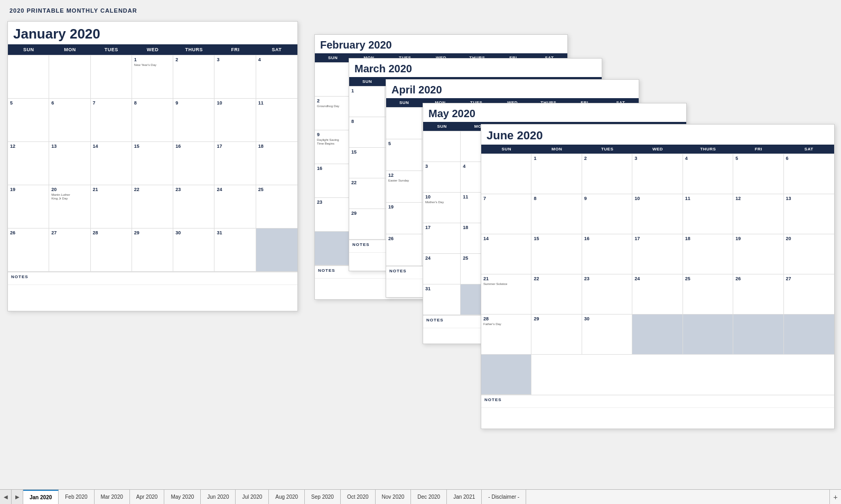 The width and height of the screenshot is (841, 504). Describe the element at coordinates (153, 77) in the screenshot. I see `table-row: 1New Year's Day` at that location.